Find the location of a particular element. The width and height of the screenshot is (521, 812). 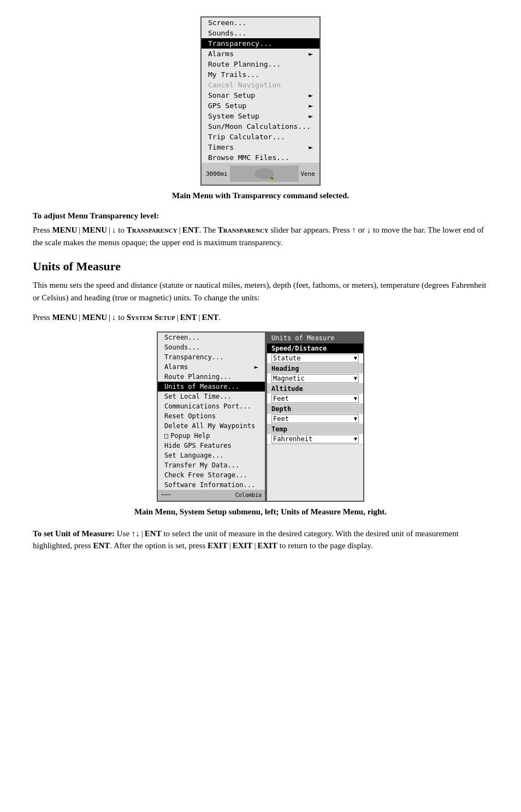

right-menu-box: Units of Measure Speed/DistanceStatute▼H… is located at coordinates (315, 417).